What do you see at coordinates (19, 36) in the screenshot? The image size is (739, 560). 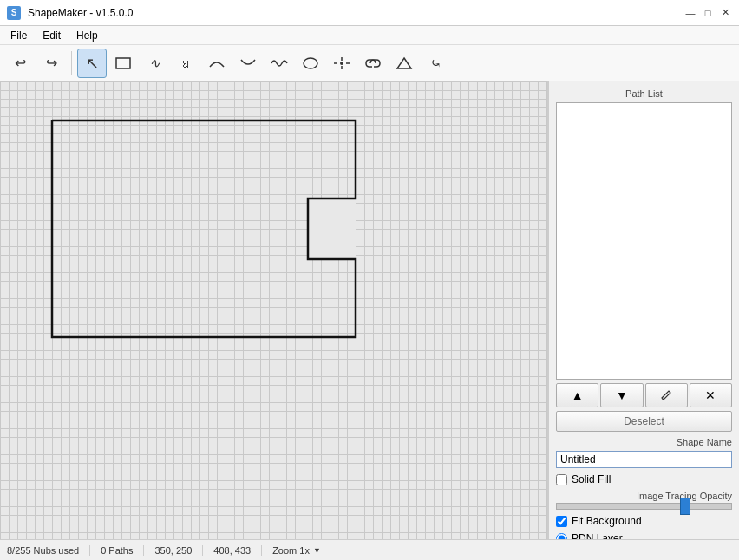 I see `menu-file: File` at bounding box center [19, 36].